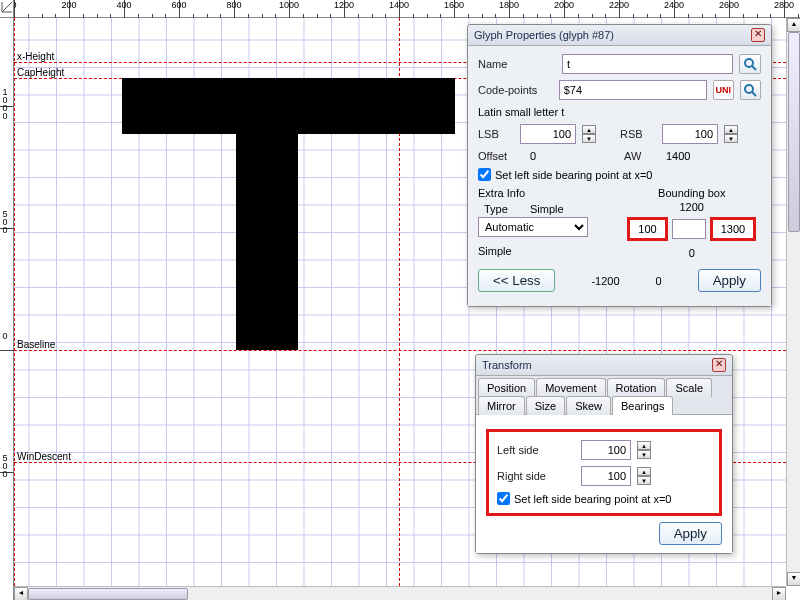  I want to click on lsb-spinner: ▲▼, so click(589, 134).